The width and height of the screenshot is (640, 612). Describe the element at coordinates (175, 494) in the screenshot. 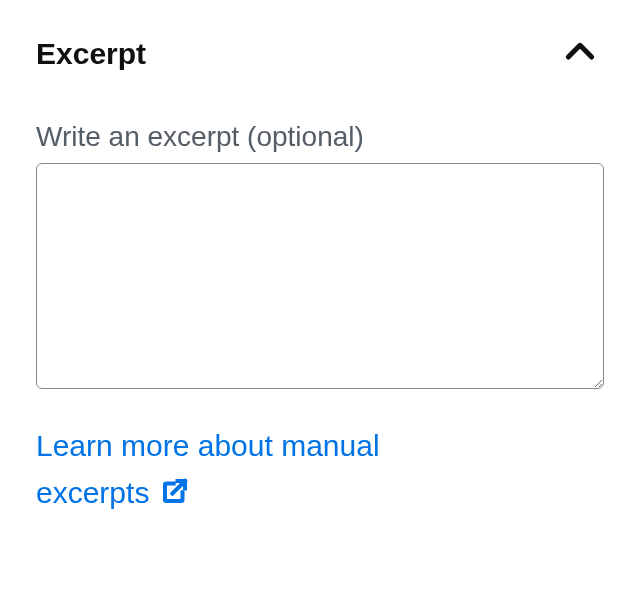

I see `external-link-icon` at that location.